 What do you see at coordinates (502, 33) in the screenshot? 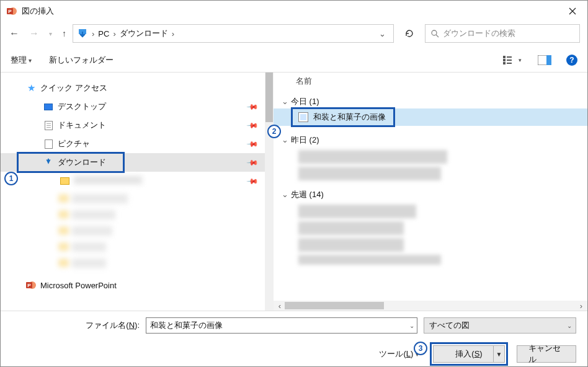
I see `search-input: ダウンロードの検索` at bounding box center [502, 33].